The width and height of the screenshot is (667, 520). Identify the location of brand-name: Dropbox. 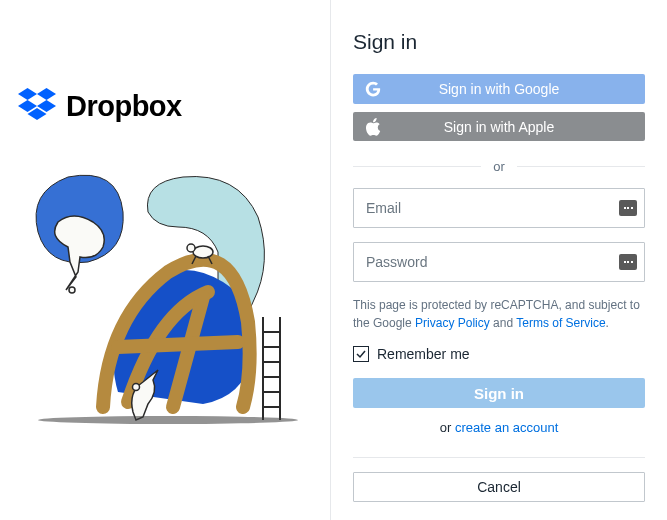
(124, 106).